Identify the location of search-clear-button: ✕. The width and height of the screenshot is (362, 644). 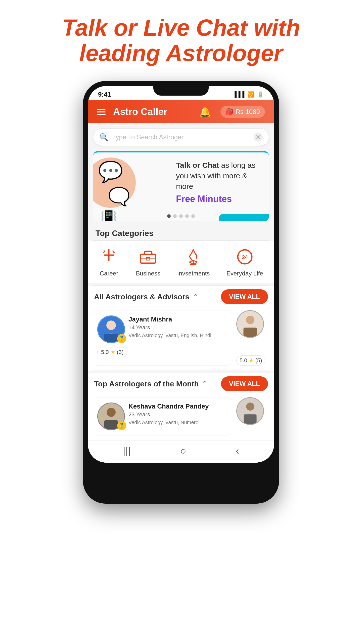
(258, 137).